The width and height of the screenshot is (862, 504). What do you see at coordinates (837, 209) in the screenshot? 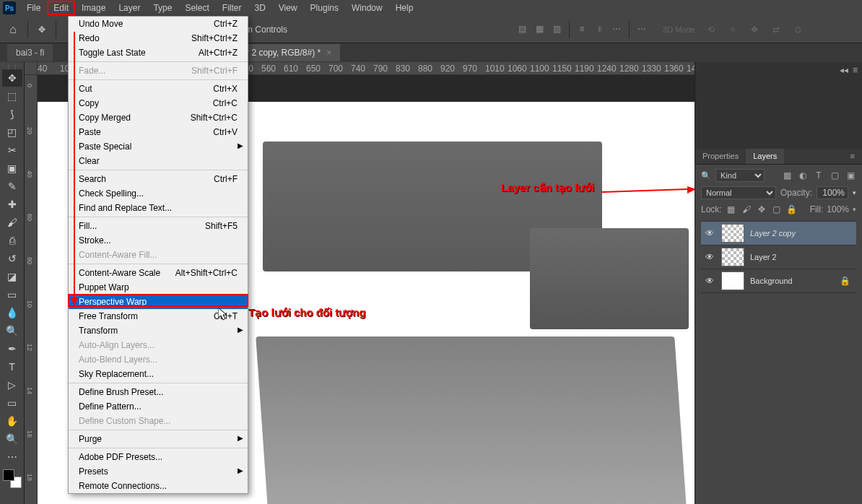
I see `fill-value: 100%` at bounding box center [837, 209].